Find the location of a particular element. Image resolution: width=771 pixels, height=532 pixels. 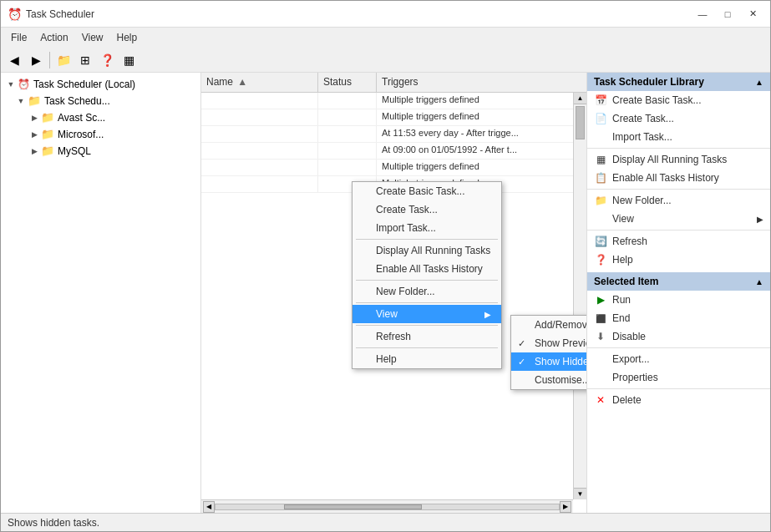

tree-item-local: ▼ ⏰ Task Scheduler (Local) is located at coordinates (100, 84).